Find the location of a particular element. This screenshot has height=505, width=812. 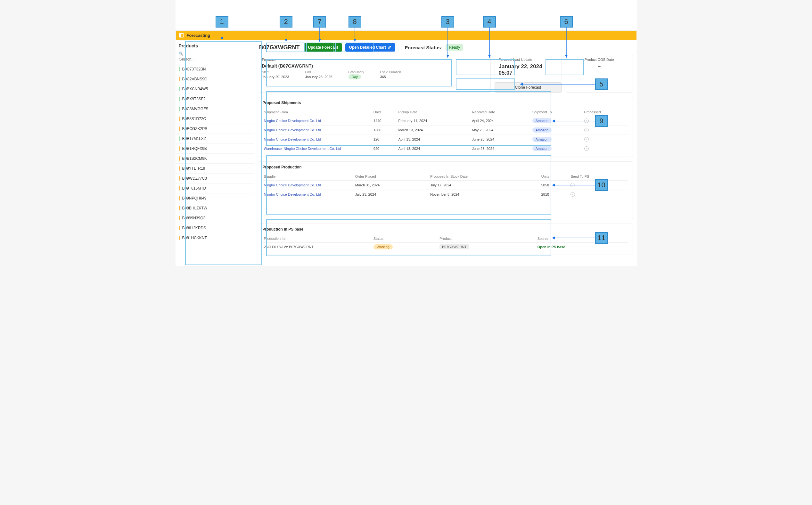

annotation-9: 9 is located at coordinates (602, 121).